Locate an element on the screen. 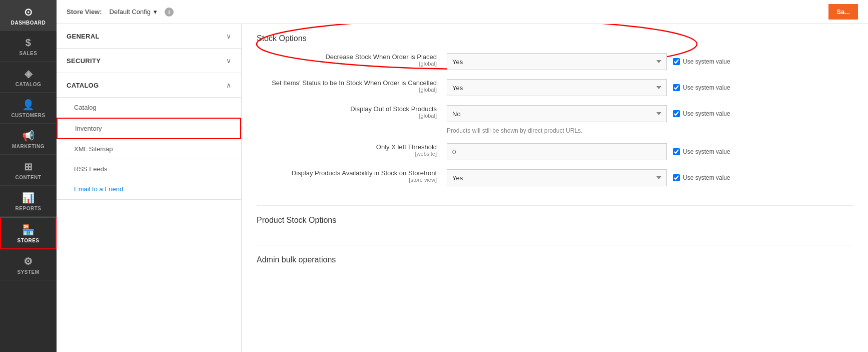  section-catalog-title: CATALOG is located at coordinates (83, 85).